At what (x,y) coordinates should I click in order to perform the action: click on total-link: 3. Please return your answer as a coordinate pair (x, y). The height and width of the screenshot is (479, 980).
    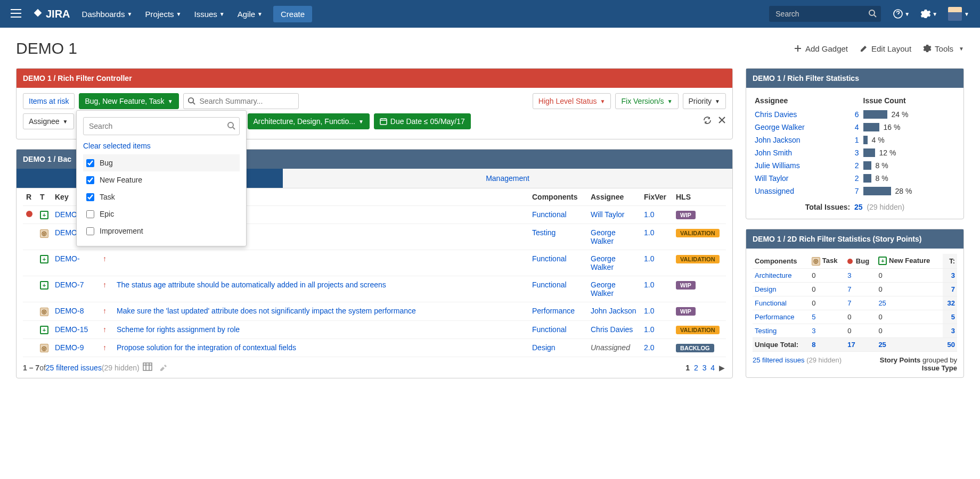
    Looking at the image, I should click on (953, 331).